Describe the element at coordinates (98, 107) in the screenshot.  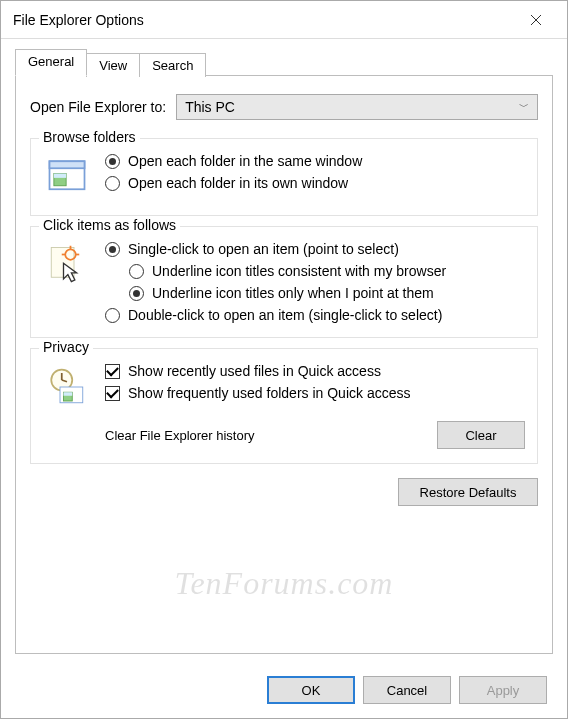
I see `open-explorer-label: Open File Explorer to:` at that location.